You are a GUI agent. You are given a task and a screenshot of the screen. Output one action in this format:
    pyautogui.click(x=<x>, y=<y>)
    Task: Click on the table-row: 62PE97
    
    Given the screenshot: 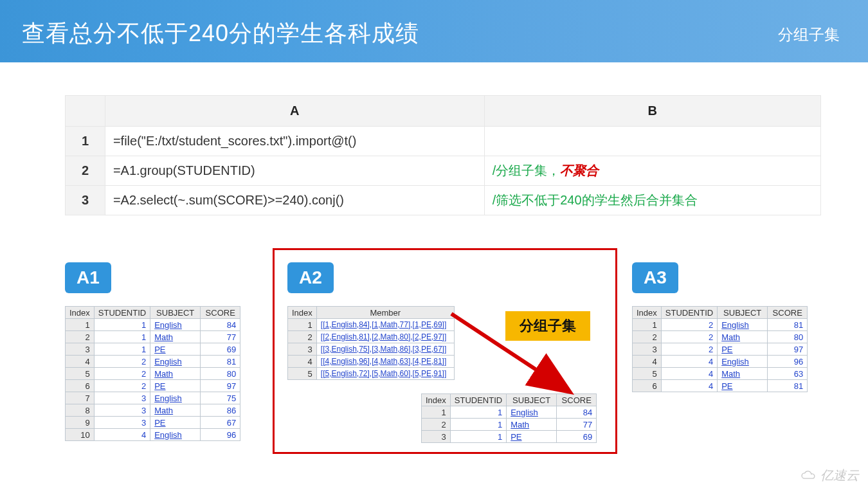 What is the action you would take?
    pyautogui.click(x=153, y=386)
    